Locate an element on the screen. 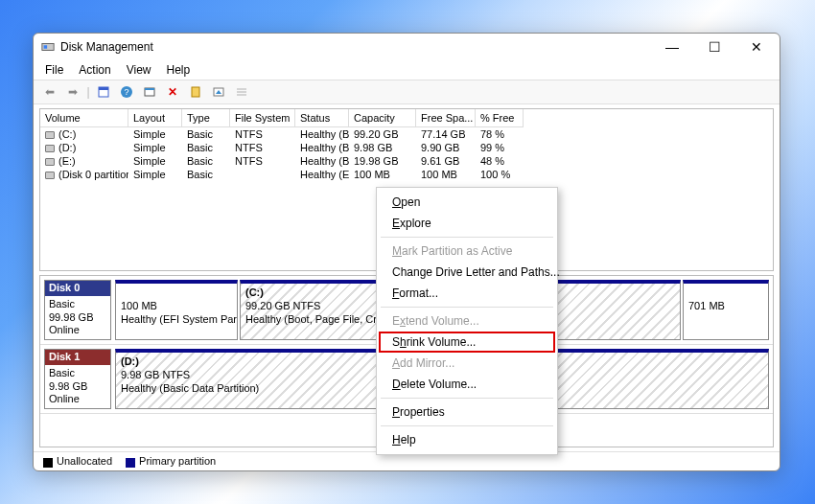 This screenshot has width=815, height=504. context-menu: Open Explore Mark Partition as Active Ch… is located at coordinates (467, 321).